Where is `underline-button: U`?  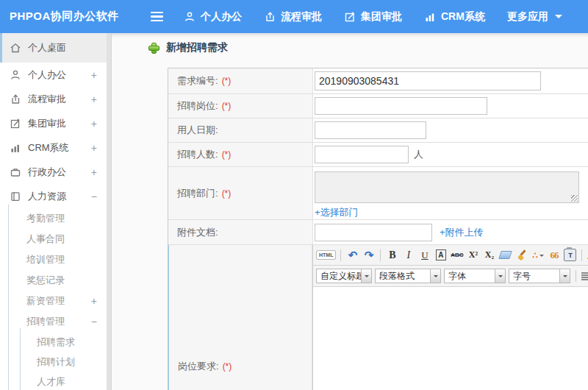
underline-button: U is located at coordinates (425, 255).